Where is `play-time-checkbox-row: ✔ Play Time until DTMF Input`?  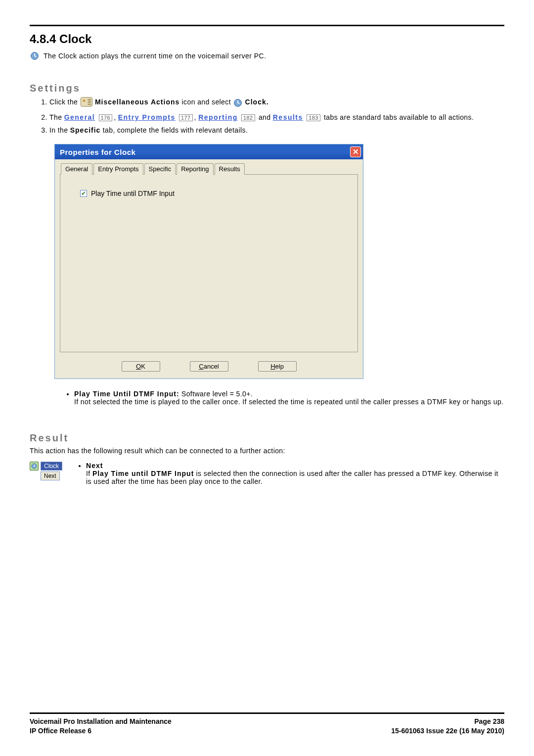
play-time-checkbox-row: ✔ Play Time until DTMF Input is located at coordinates (209, 193).